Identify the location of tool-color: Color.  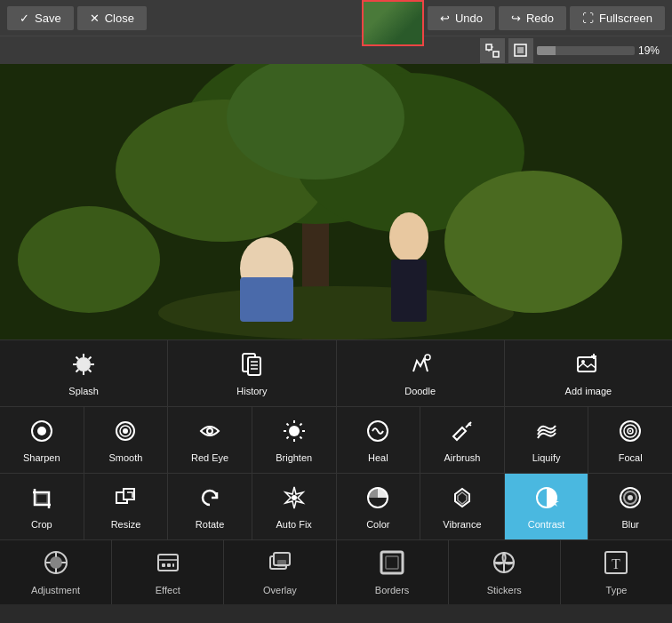
(379, 507).